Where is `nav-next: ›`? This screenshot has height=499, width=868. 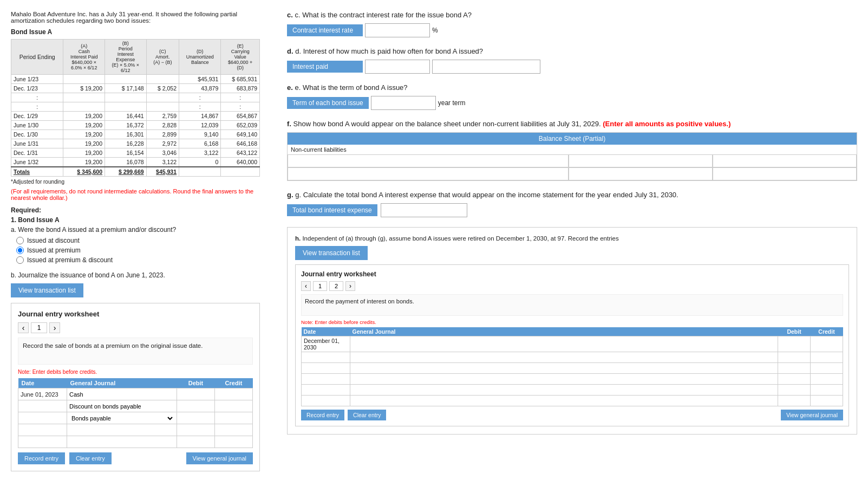 nav-next: › is located at coordinates (55, 328).